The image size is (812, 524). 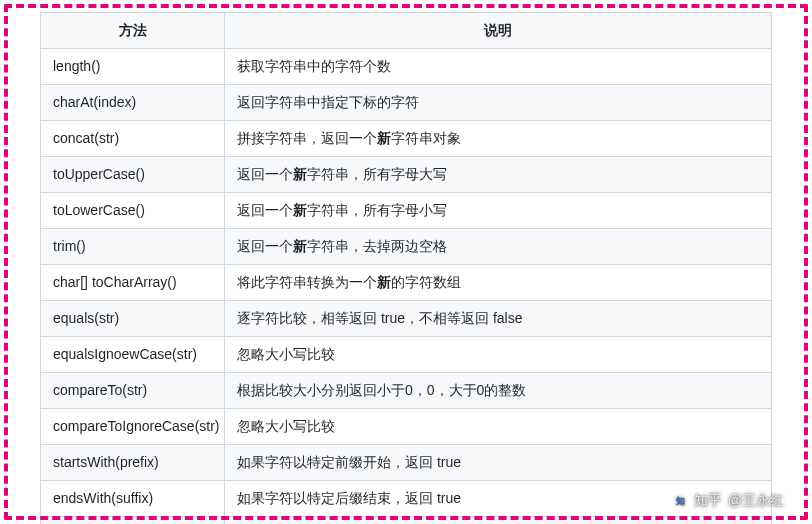 I want to click on header-method: 方法, so click(x=133, y=31).